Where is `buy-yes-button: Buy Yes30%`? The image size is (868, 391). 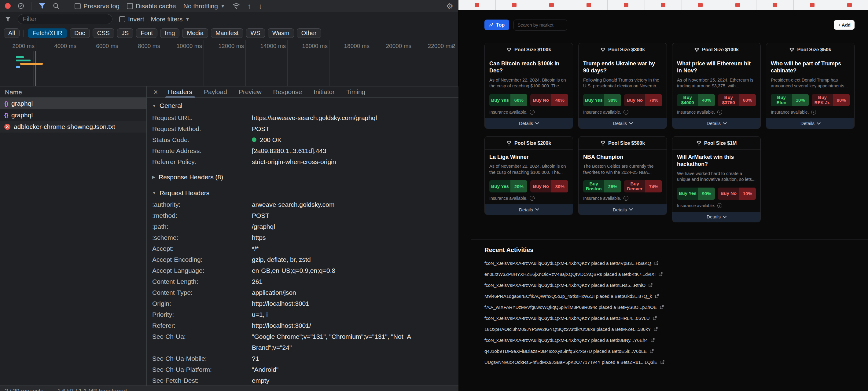
buy-yes-button: Buy Yes30% is located at coordinates (602, 100).